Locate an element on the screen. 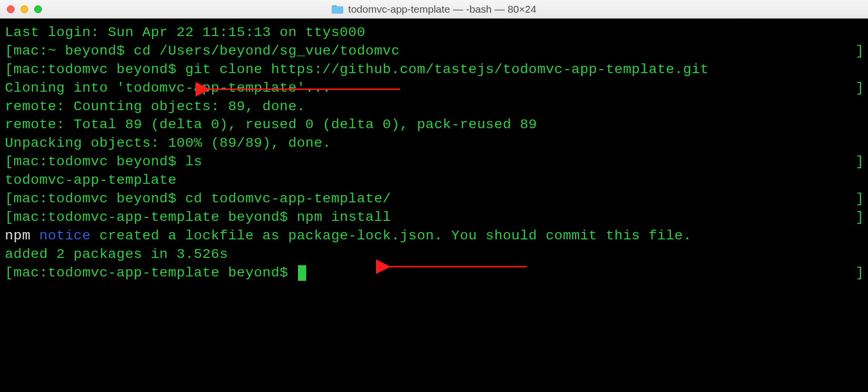 The image size is (868, 392). minimize-button is located at coordinates (24, 9).